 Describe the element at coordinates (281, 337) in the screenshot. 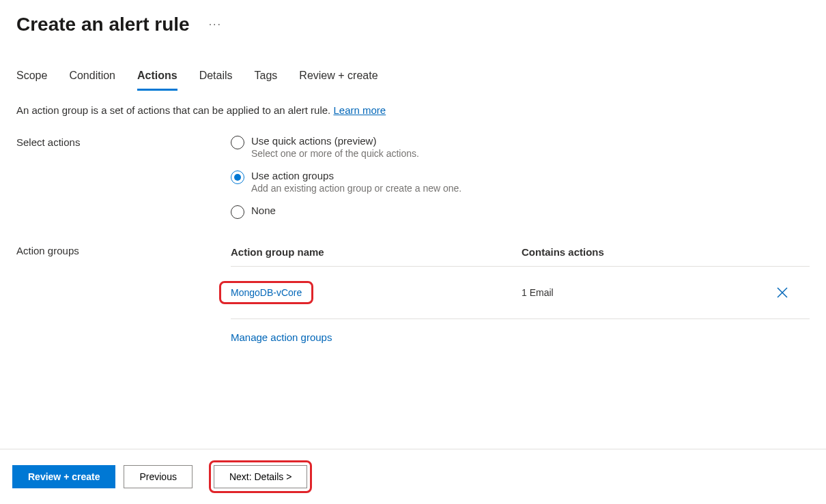

I see `manage-action-groups-link: Manage action groups` at that location.